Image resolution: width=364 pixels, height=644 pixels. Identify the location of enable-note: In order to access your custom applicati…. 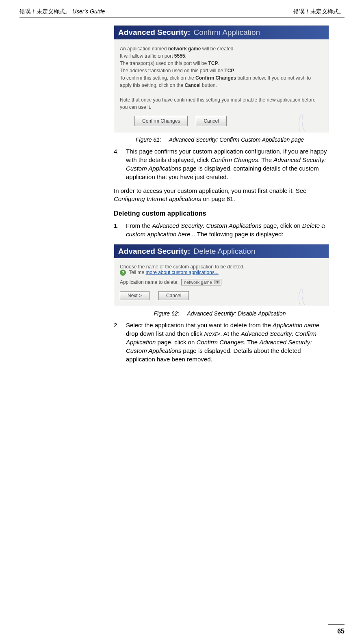
(221, 195).